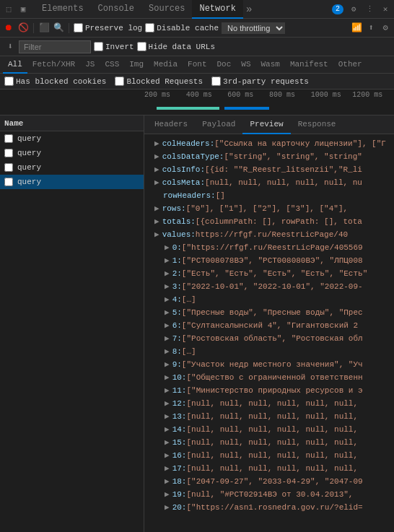  I want to click on close-devtools-icon: ✕, so click(385, 9).